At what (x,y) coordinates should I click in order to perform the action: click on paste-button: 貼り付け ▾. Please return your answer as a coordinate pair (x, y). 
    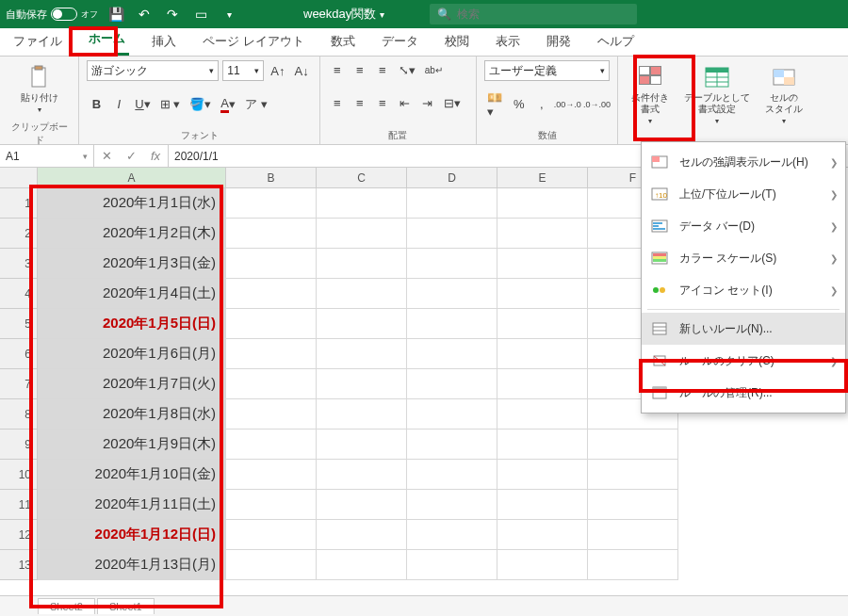
    Looking at the image, I should click on (40, 89).